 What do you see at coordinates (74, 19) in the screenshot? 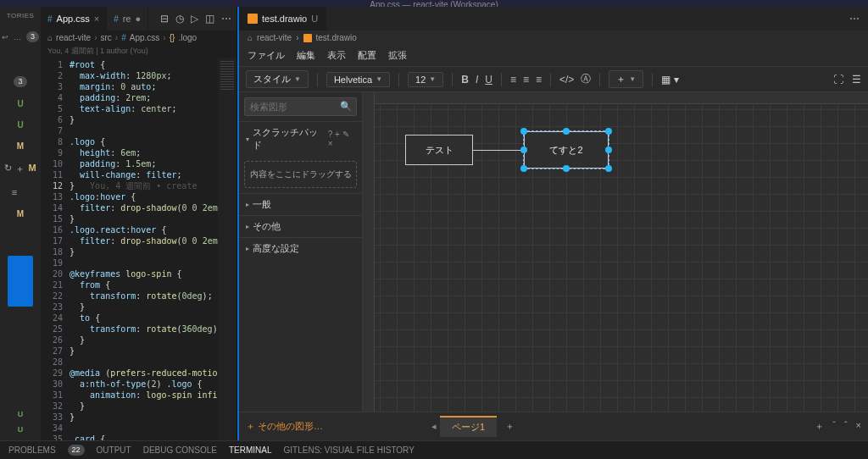
I see `tab-app-css: # App.css ×` at bounding box center [74, 19].